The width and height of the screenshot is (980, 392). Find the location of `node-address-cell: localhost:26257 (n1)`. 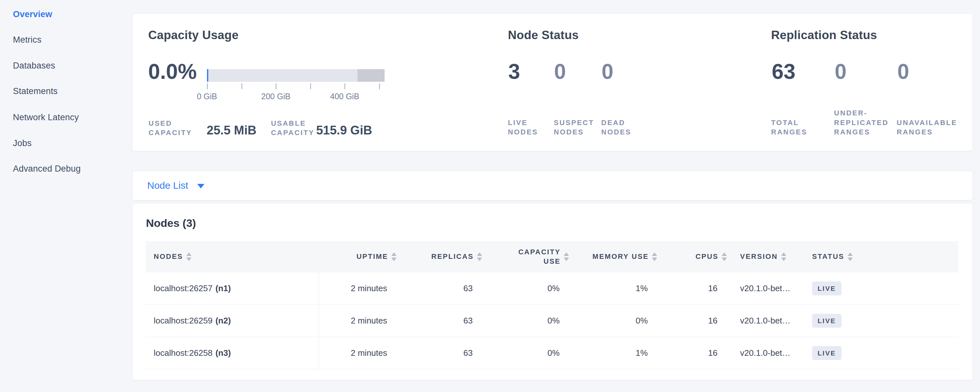

node-address-cell: localhost:26257 (n1) is located at coordinates (233, 288).